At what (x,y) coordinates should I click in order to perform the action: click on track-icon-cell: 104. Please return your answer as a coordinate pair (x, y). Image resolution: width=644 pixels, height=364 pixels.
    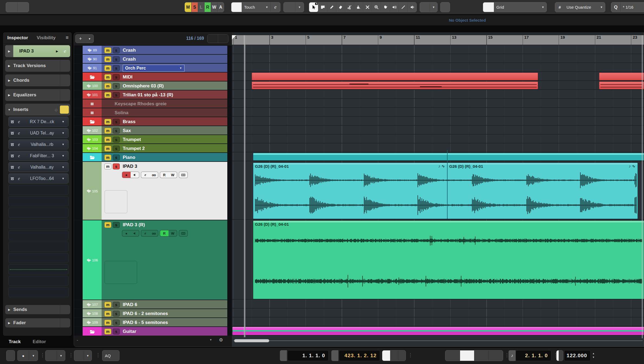
    Looking at the image, I should click on (92, 148).